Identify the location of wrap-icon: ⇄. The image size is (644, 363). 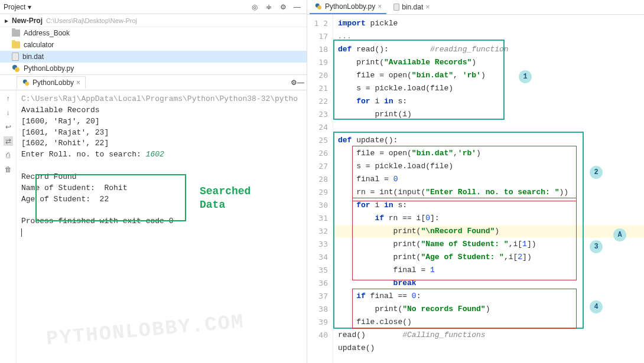
(8, 141).